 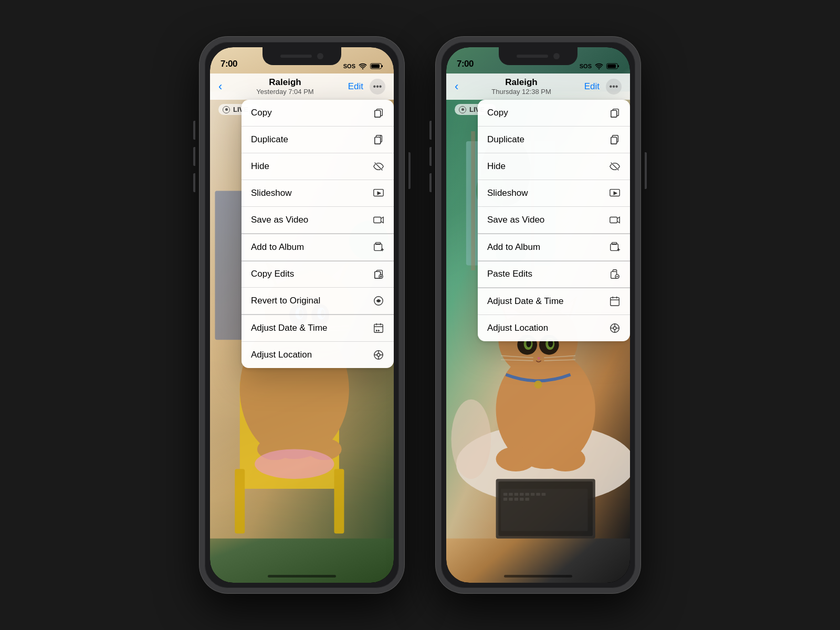 What do you see at coordinates (379, 274) in the screenshot?
I see `copyedits-icon-left` at bounding box center [379, 274].